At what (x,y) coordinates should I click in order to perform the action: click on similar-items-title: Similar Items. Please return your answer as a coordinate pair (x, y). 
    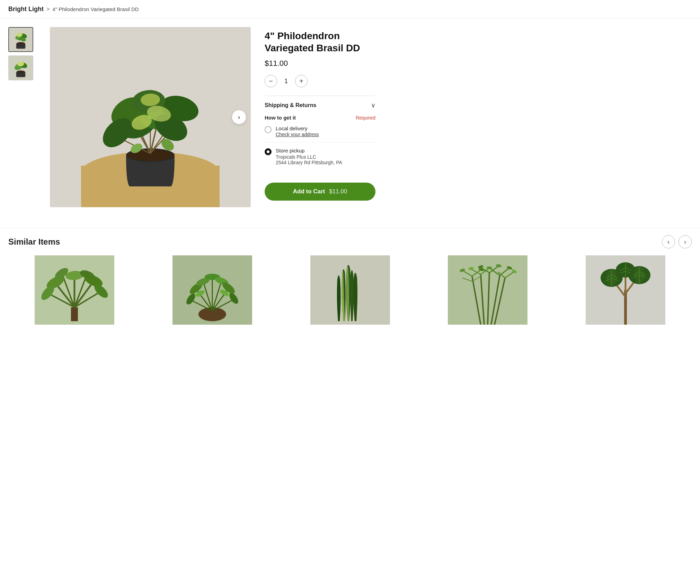
    Looking at the image, I should click on (34, 242).